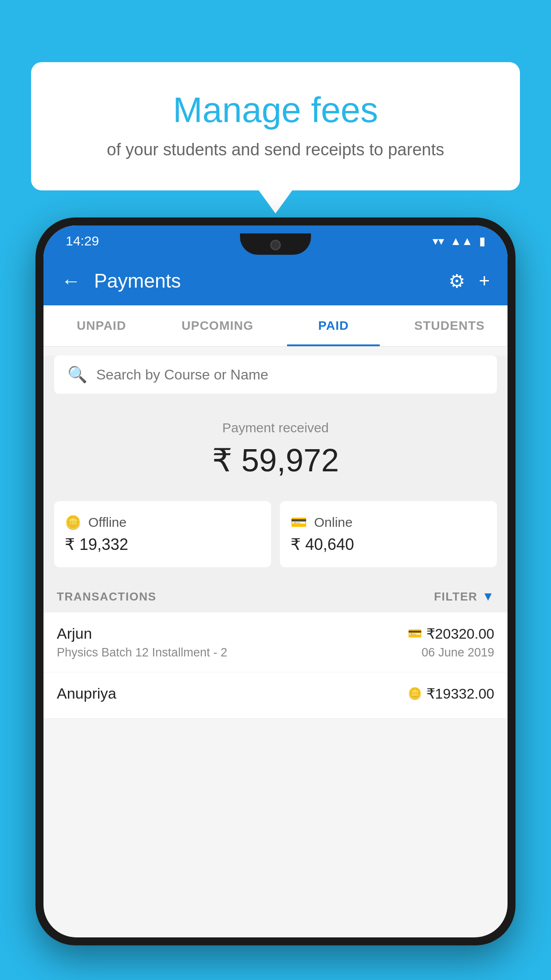  I want to click on offline-card: 🪙 Offline ₹ 19,332, so click(162, 534).